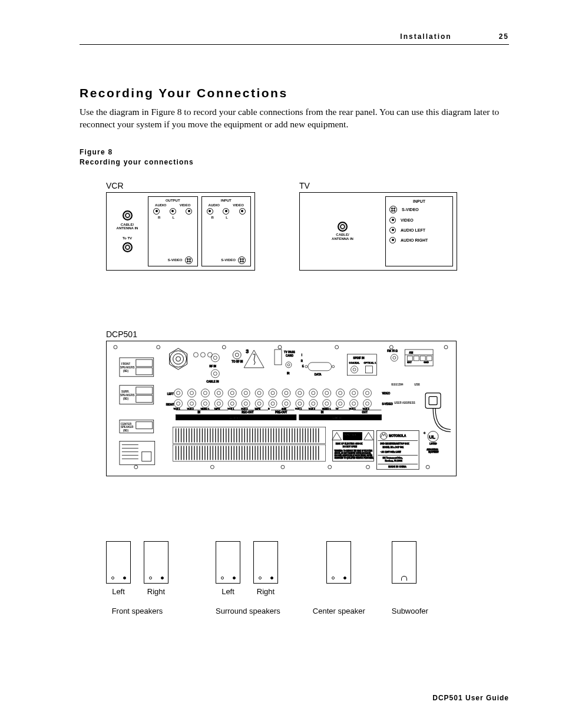  What do you see at coordinates (284, 409) in the screenshot?
I see `svg-text: SUB` at bounding box center [284, 409].